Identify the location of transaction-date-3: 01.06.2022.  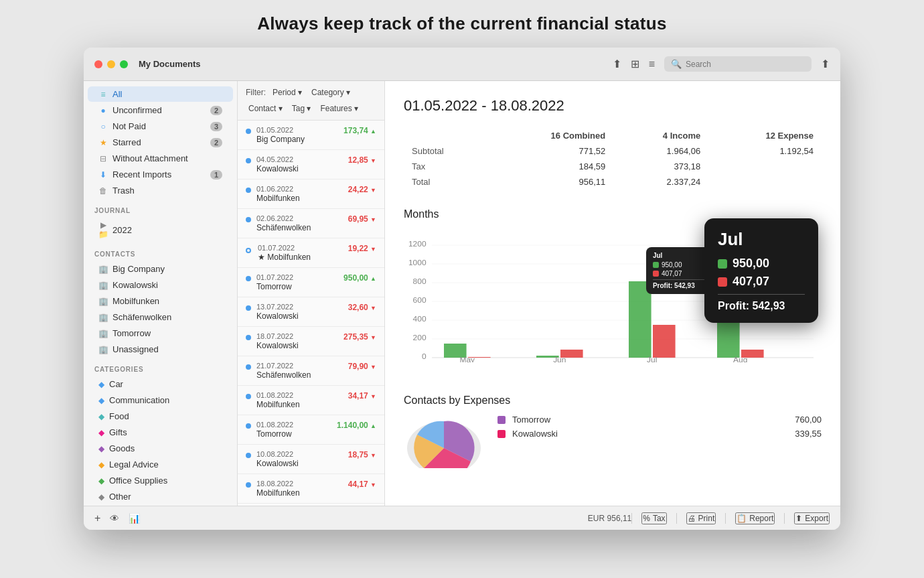
(279, 189).